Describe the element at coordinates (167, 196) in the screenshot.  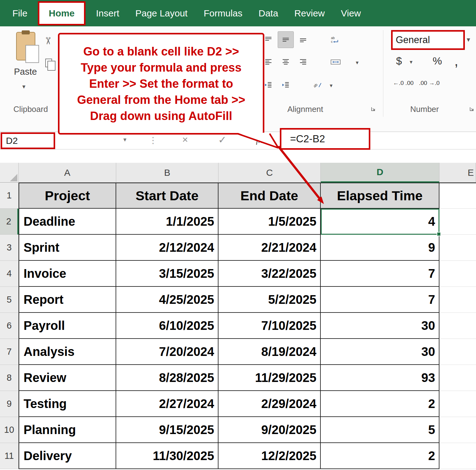
I see `cell-b1: Start Date` at that location.